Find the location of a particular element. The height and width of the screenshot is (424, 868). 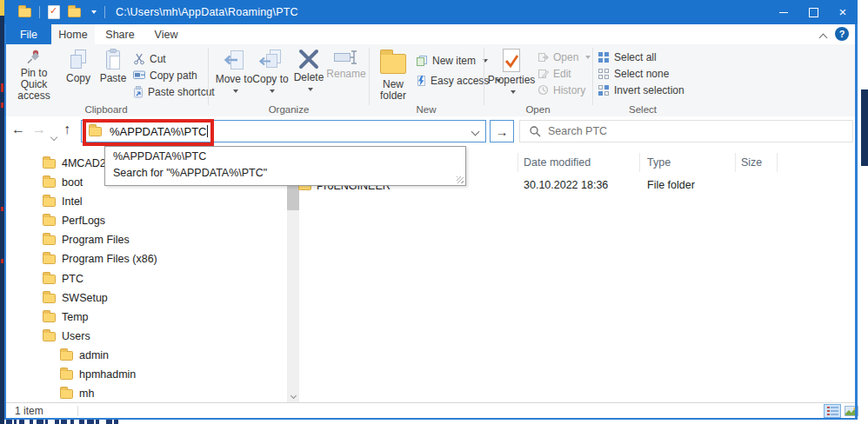

tree-item: Temp is located at coordinates (47, 317).